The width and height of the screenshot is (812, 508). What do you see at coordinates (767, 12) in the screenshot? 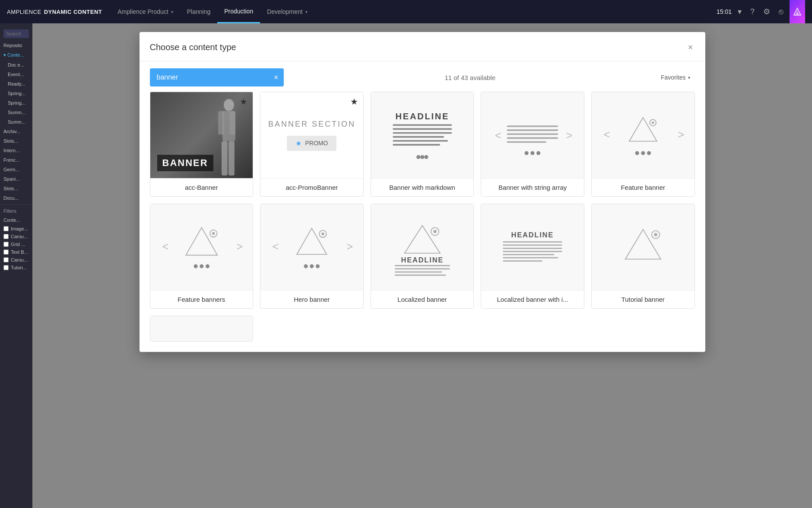
I see `settings-icon: ⚙` at bounding box center [767, 12].